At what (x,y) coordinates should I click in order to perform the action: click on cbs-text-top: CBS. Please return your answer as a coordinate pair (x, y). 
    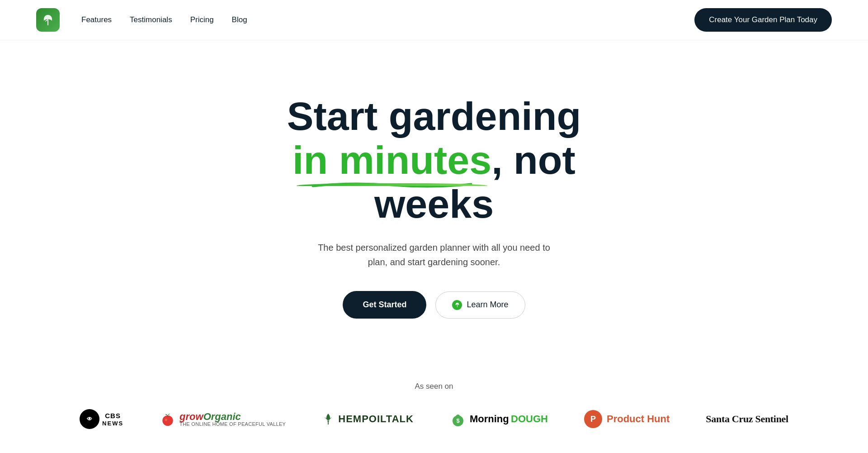
    Looking at the image, I should click on (113, 416).